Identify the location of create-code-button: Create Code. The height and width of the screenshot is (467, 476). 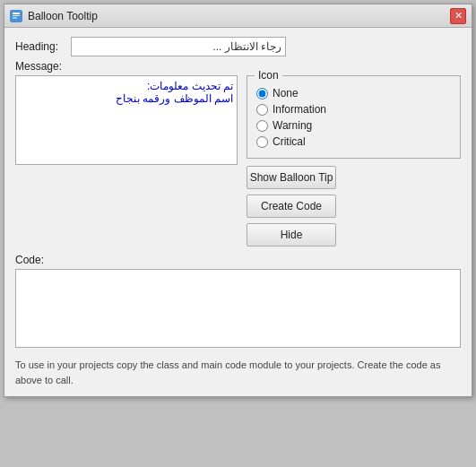
(291, 206).